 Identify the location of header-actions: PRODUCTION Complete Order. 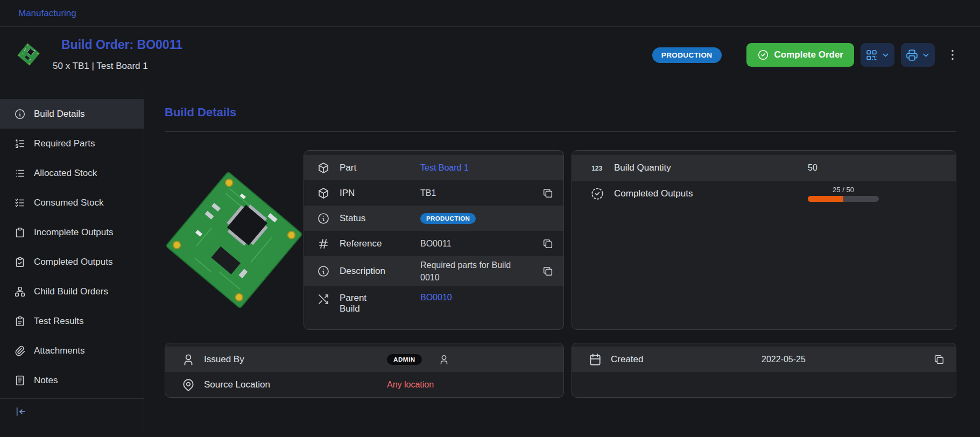
(806, 55).